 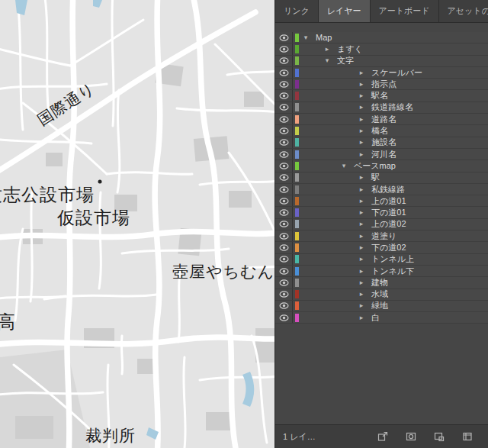 What do you see at coordinates (381, 96) in the screenshot?
I see `layer-row: ▸ 駅名` at bounding box center [381, 96].